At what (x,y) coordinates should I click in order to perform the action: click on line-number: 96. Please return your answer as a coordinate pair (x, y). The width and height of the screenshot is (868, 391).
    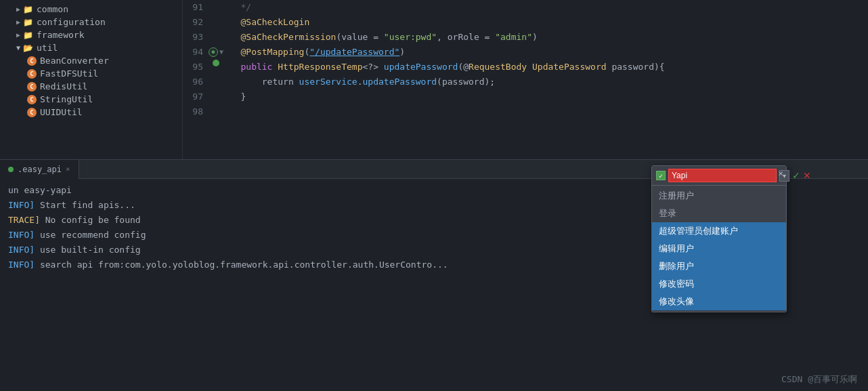
    Looking at the image, I should click on (196, 82).